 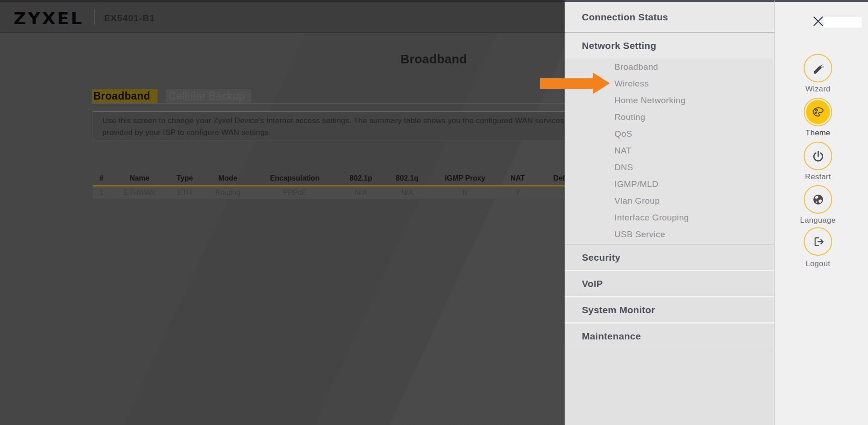 What do you see at coordinates (465, 193) in the screenshot?
I see `cell-igmp-proxy: N` at bounding box center [465, 193].